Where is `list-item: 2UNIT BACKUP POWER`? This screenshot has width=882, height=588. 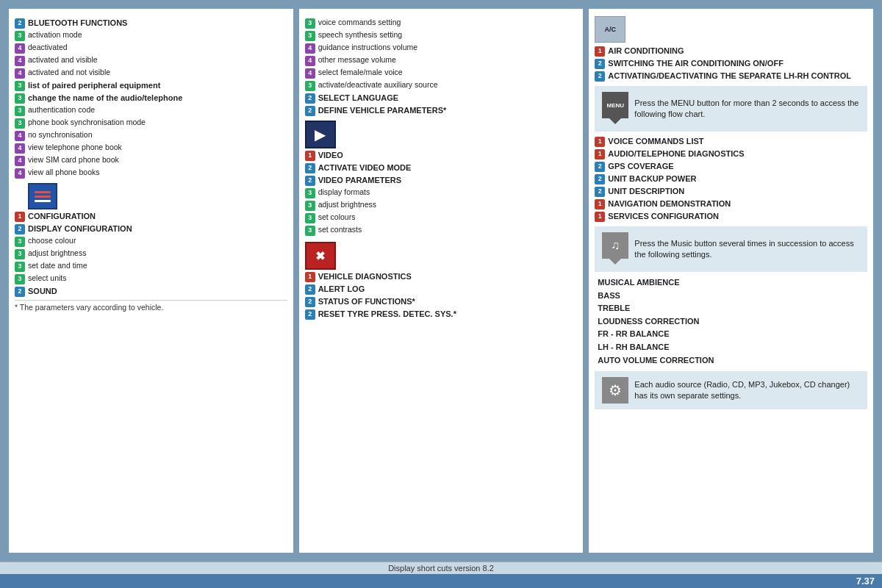 list-item: 2UNIT BACKUP POWER is located at coordinates (731, 179).